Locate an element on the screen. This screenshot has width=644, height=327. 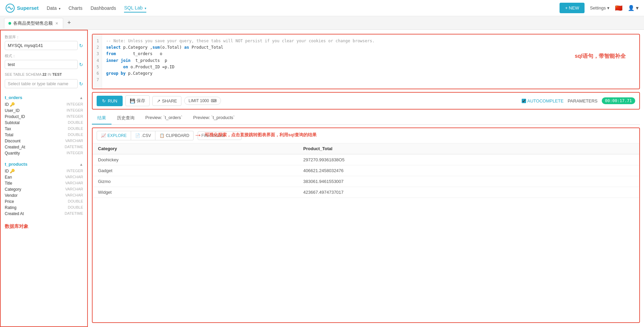
table-select: Select table or type table name is located at coordinates (41, 84).